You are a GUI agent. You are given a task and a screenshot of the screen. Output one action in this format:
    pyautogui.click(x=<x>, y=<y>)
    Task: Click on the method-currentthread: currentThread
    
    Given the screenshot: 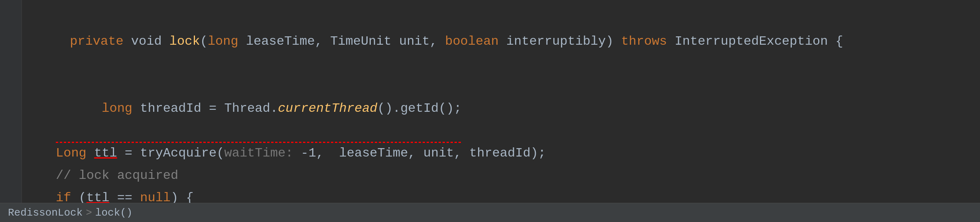 What is the action you would take?
    pyautogui.click(x=328, y=109)
    